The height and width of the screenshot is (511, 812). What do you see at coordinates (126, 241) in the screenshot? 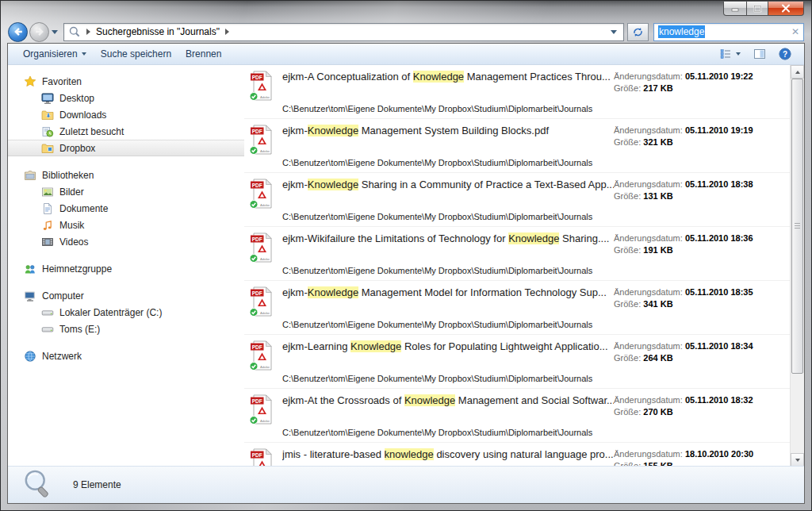
I see `sidebar-item: Videos` at bounding box center [126, 241].